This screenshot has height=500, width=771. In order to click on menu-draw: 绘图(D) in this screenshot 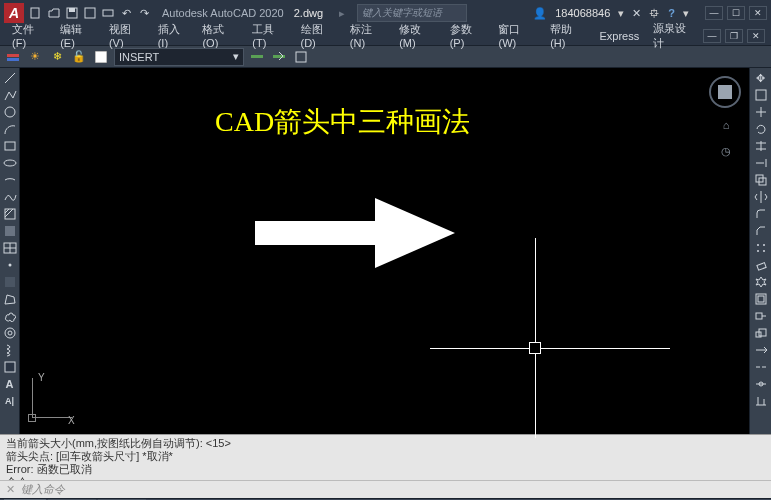, I will do `click(318, 36)`.